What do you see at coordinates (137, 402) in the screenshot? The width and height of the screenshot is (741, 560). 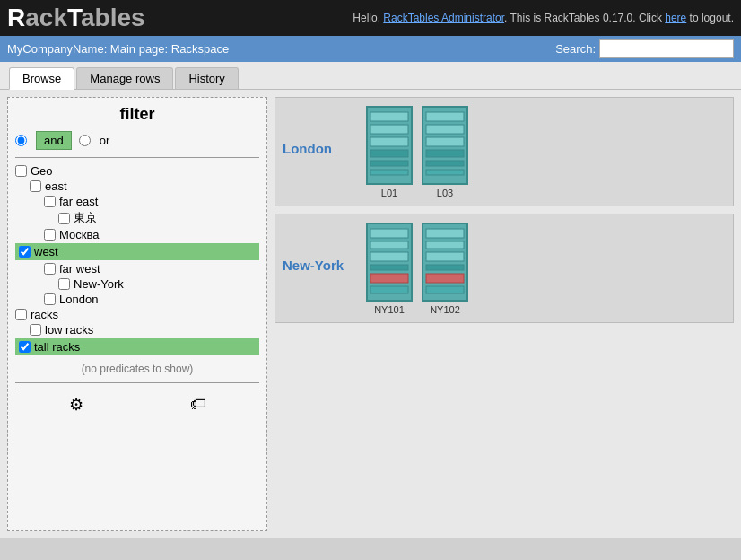 I see `filter-buttons: ⚙ 🏷` at bounding box center [137, 402].